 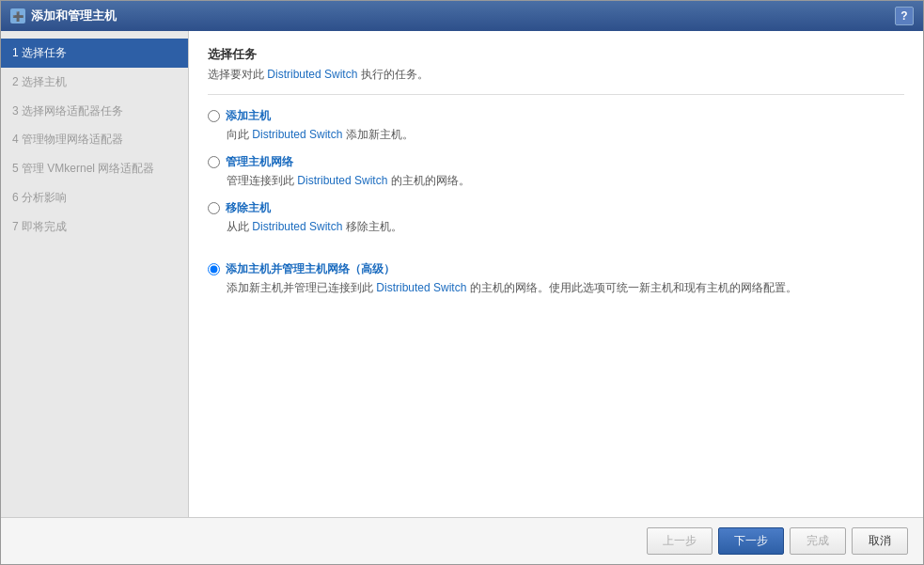 I want to click on sidebar-item-step5: 5 管理 VMkernel 网络适配器, so click(x=94, y=169).